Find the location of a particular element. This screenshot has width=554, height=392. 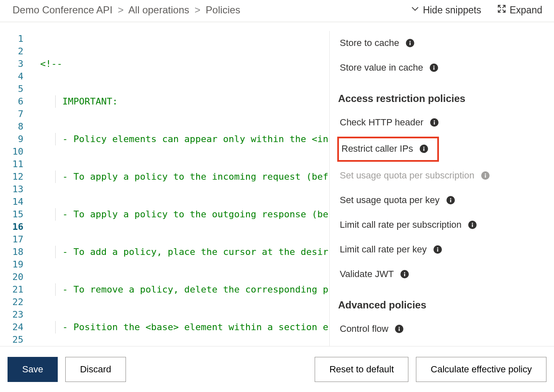

expand-button: Expand is located at coordinates (520, 10).